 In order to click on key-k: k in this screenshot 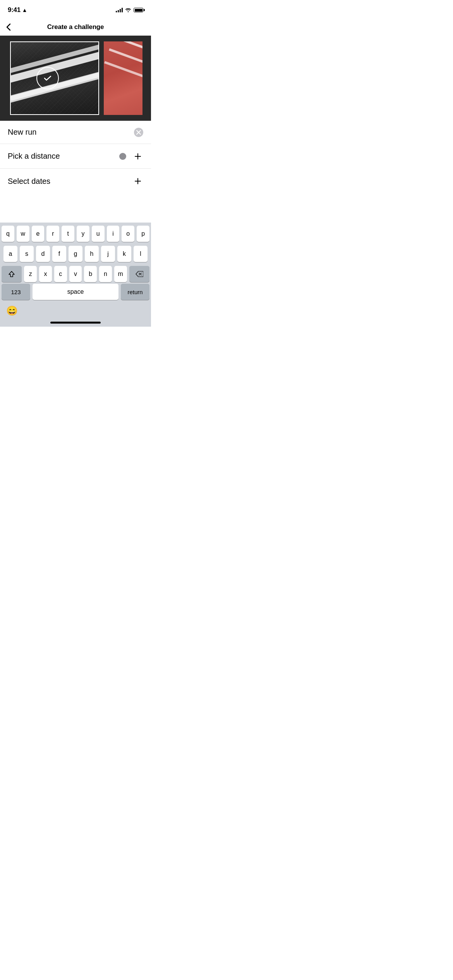, I will do `click(124, 254)`.